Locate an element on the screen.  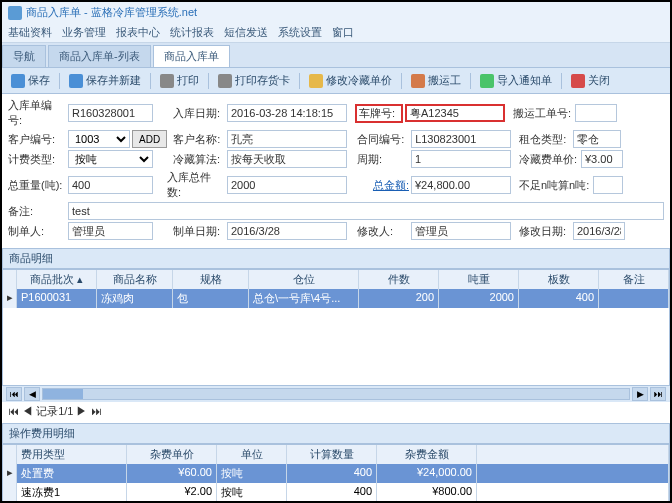
tot-amt-input is located at coordinates (461, 185).